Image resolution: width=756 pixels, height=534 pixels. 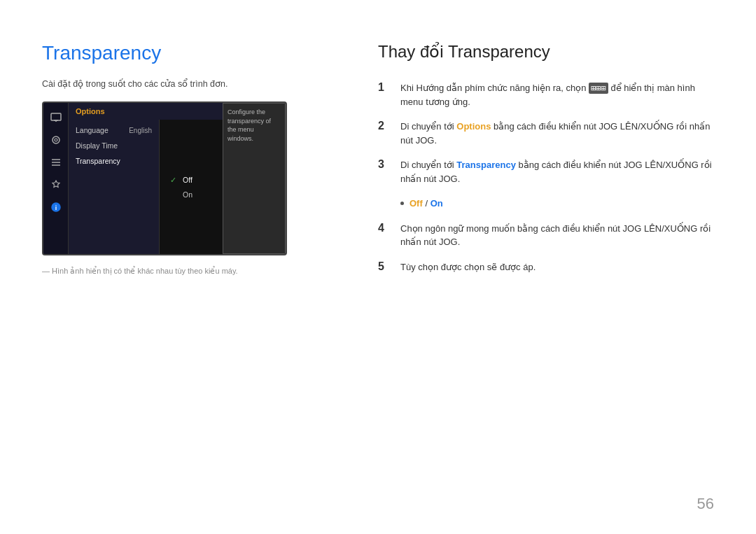 What do you see at coordinates (140, 130) in the screenshot?
I see `menu-row-value-language: English` at bounding box center [140, 130].